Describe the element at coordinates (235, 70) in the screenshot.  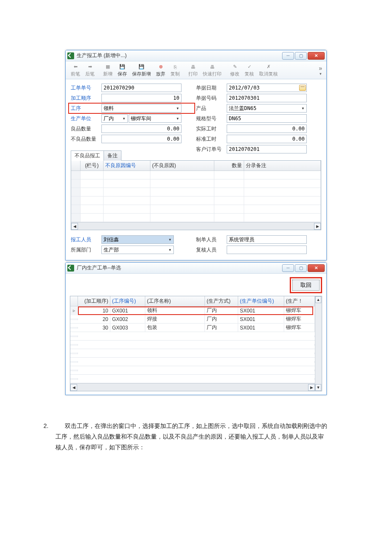
I see `toolbar-edit: ✎修改` at that location.